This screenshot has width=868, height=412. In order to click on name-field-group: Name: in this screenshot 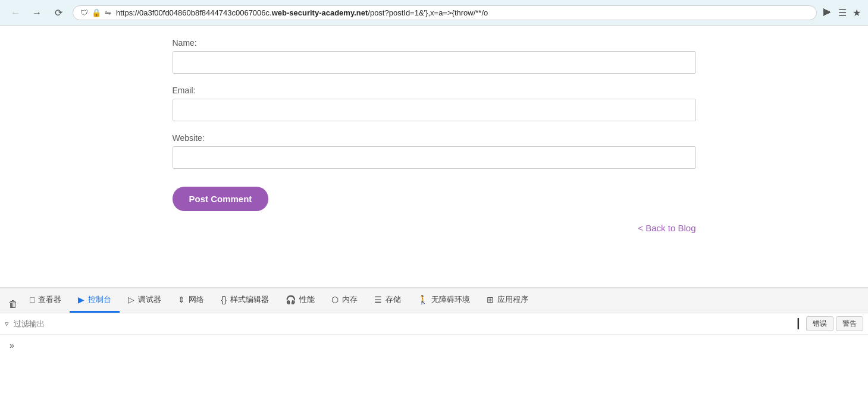, I will do `click(434, 56)`.